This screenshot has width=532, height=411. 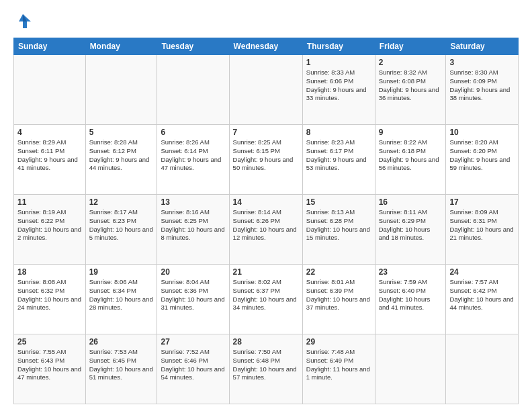 What do you see at coordinates (482, 226) in the screenshot?
I see `day-info: Sunrise: 8:09 AM Sunset: 6:31 PM Dayligh…` at bounding box center [482, 226].